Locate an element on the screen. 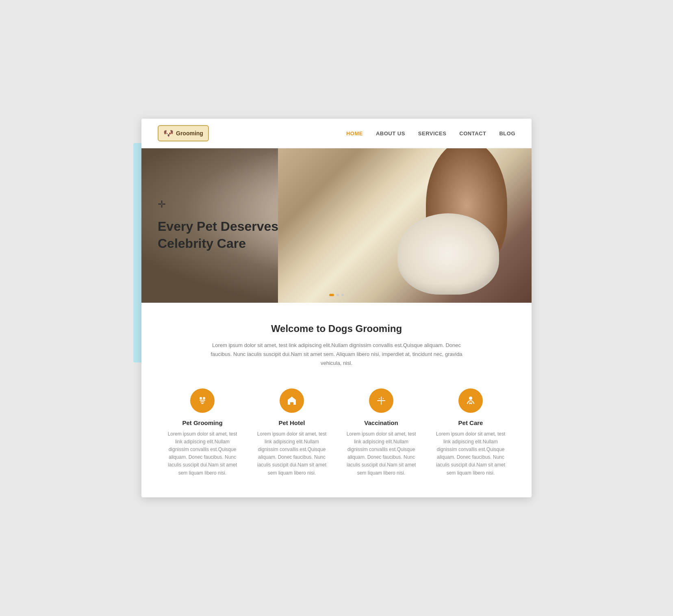 The image size is (673, 616). nav-links: HOME ABOUT US SERVICES CONTACT BLOG is located at coordinates (431, 133).